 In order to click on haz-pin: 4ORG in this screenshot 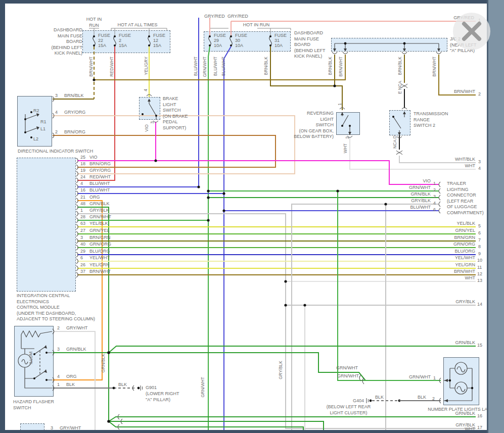, I will do `click(67, 376)`.